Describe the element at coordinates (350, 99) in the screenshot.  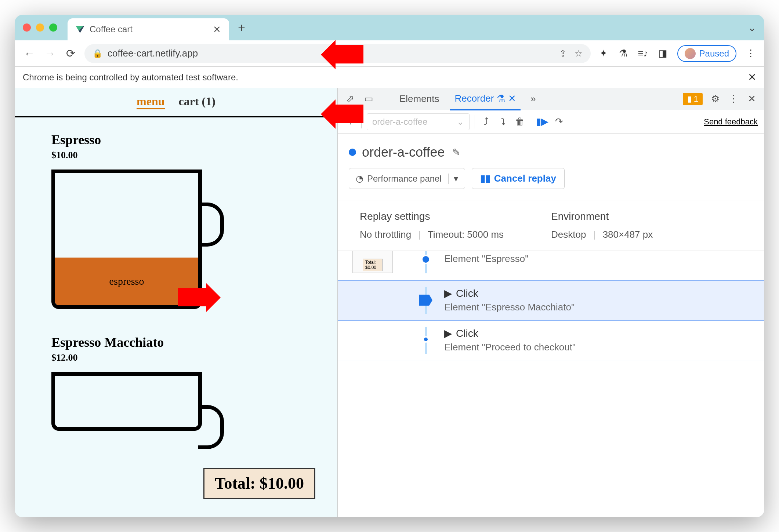
I see `inspect-icon: ⬀` at that location.